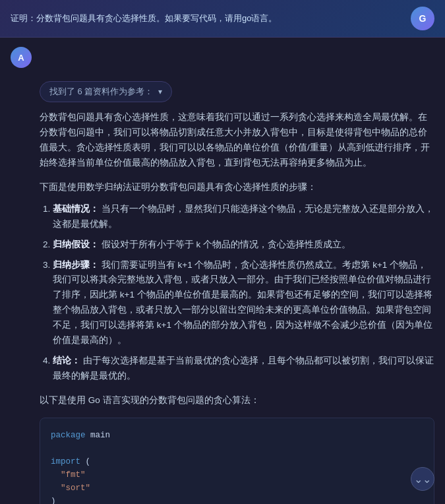  What do you see at coordinates (244, 369) in the screenshot?
I see `list-item: 结论： 由于每次选择都是基于当前最优的贪心选择，且每个物品都可以被切割，我们可以…` at bounding box center [244, 369].